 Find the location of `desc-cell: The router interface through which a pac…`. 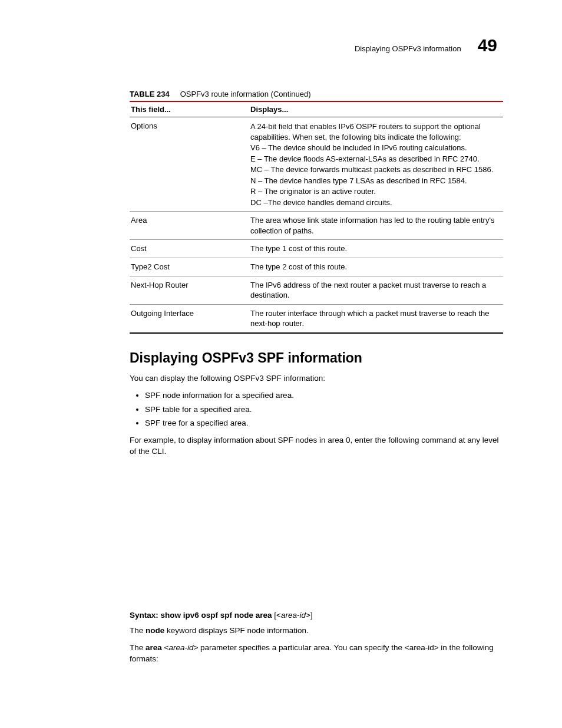

desc-cell: The router interface through which a pac… is located at coordinates (376, 318).